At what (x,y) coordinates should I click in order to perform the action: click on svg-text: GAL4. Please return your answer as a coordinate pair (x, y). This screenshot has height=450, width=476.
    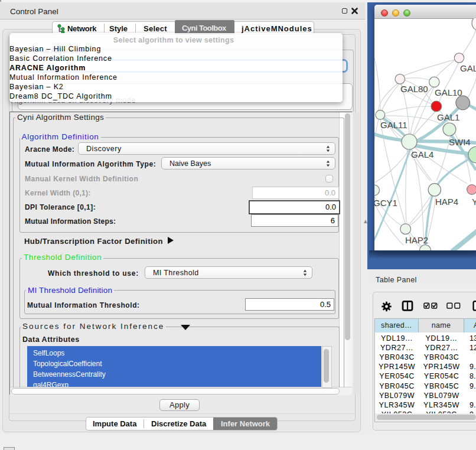
    Looking at the image, I should click on (422, 155).